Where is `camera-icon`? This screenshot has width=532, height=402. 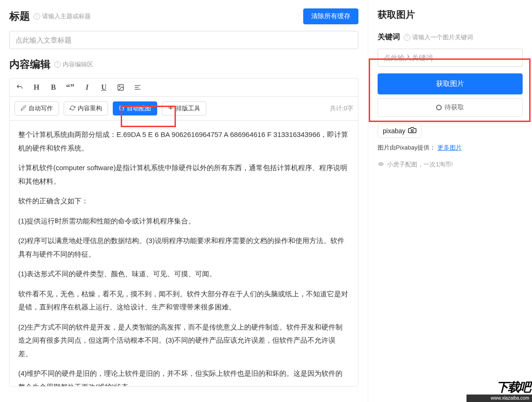 camera-icon is located at coordinates (412, 131).